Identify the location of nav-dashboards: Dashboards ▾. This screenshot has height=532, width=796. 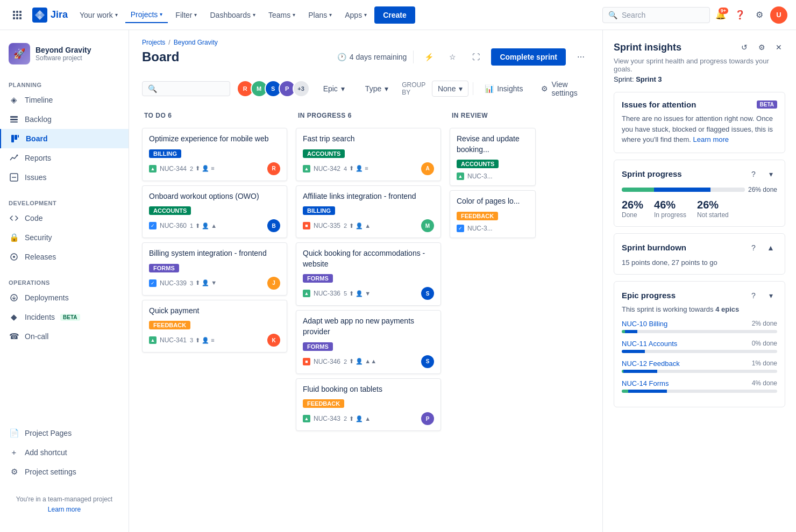
(232, 15).